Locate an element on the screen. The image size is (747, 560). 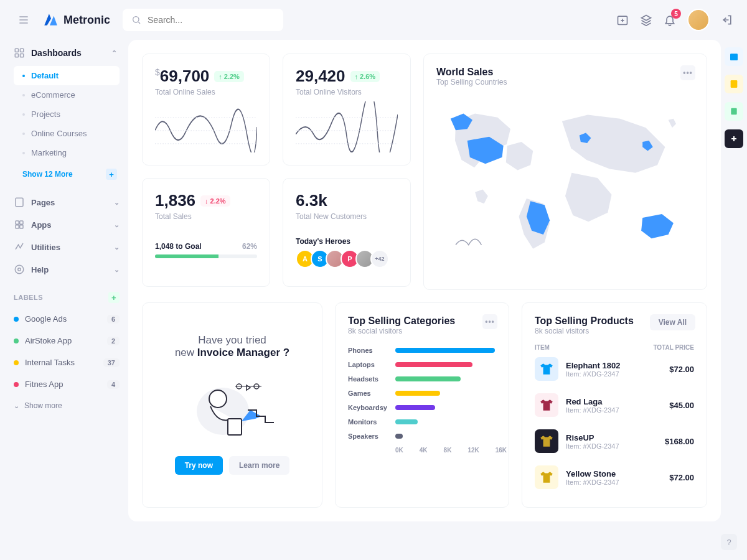
sidebar-group-dashboards: Dashboards ⌃ is located at coordinates (67, 53).